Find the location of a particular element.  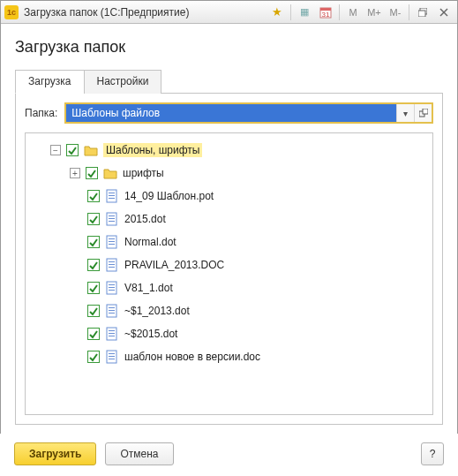

tree-row: ~$1_2013.dot is located at coordinates (229, 311).